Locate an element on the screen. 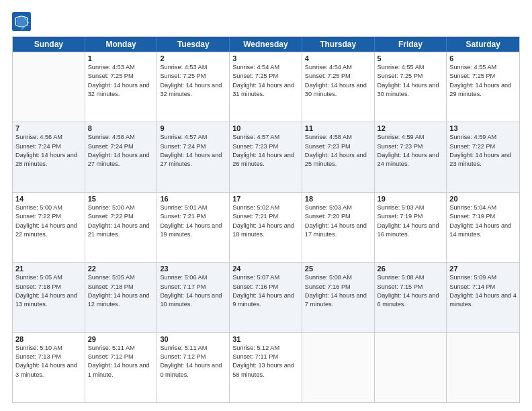 The height and width of the screenshot is (411, 532). day-cell-1: 1Sunrise: 4:53 AMSunset: 7:25 PMDaylight… is located at coordinates (122, 87).